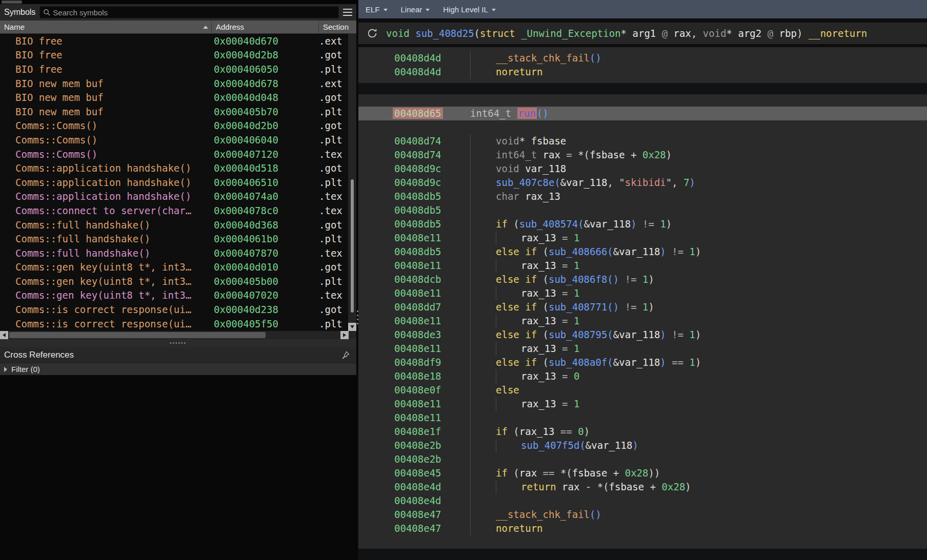 The width and height of the screenshot is (927, 560). I want to click on code-line: 00408db5else if (sub_408666(&var_118) !=…, so click(643, 252).